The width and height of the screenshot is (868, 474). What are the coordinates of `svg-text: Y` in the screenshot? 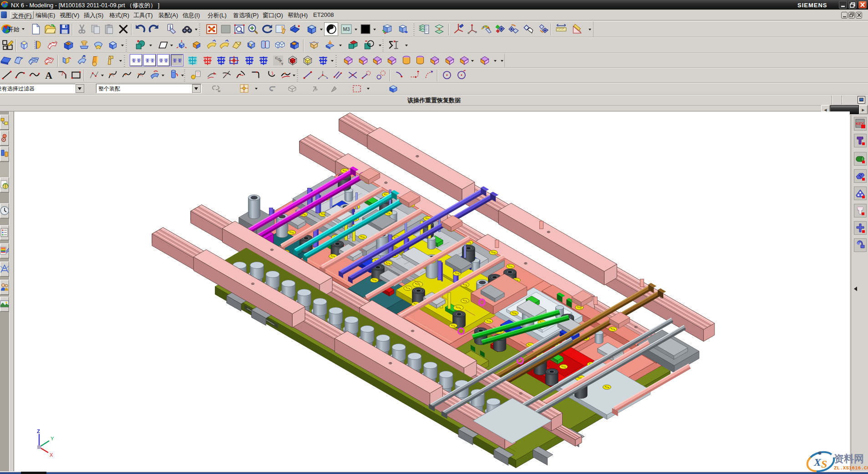 It's located at (282, 64).